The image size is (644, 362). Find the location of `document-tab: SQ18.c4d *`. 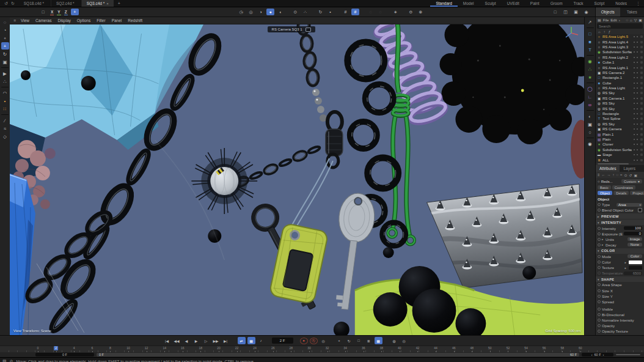

document-tab: SQ18.c4d * is located at coordinates (35, 4).